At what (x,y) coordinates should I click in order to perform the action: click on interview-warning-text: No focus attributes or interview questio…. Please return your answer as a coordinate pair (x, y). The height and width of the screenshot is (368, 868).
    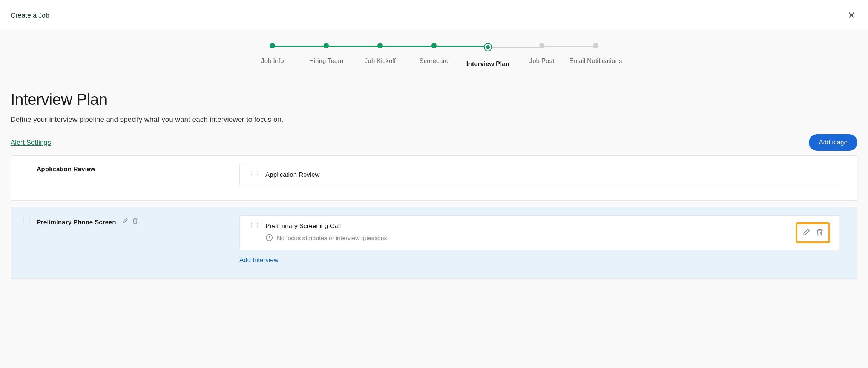
    Looking at the image, I should click on (332, 238).